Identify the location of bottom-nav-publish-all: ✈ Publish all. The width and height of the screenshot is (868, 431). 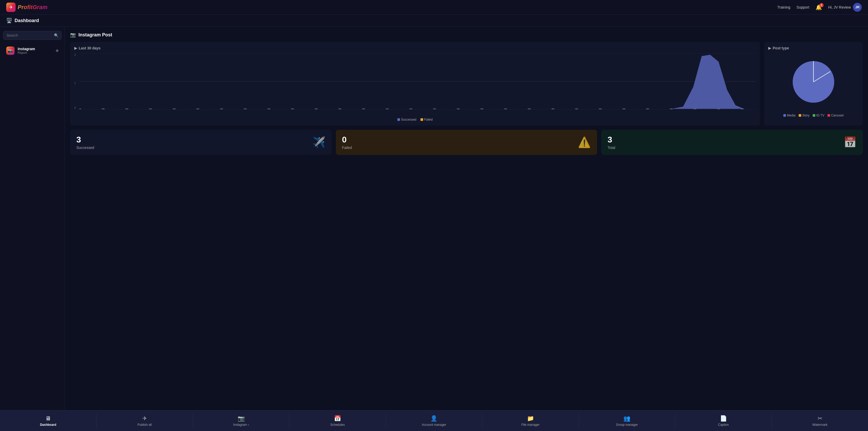
(145, 421).